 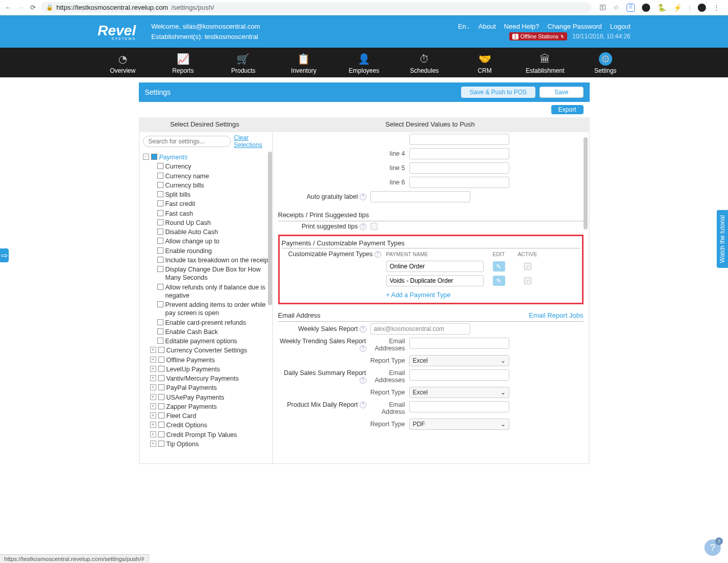 I want to click on input-line4, so click(x=459, y=154).